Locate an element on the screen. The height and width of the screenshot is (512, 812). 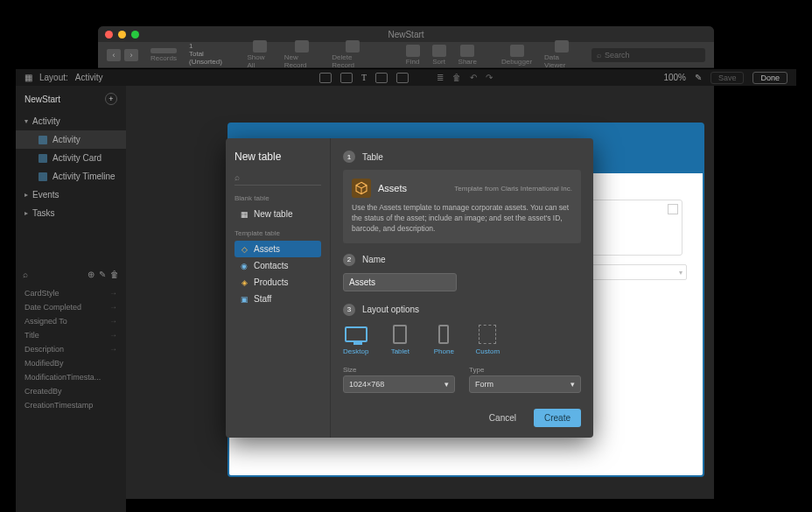
field-item: Assigned To→ is located at coordinates (71, 321).